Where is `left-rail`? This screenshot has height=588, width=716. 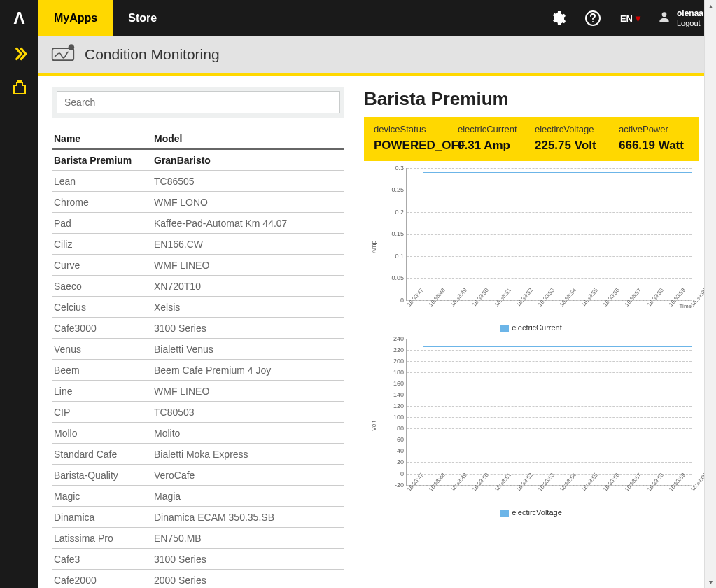 left-rail is located at coordinates (20, 312).